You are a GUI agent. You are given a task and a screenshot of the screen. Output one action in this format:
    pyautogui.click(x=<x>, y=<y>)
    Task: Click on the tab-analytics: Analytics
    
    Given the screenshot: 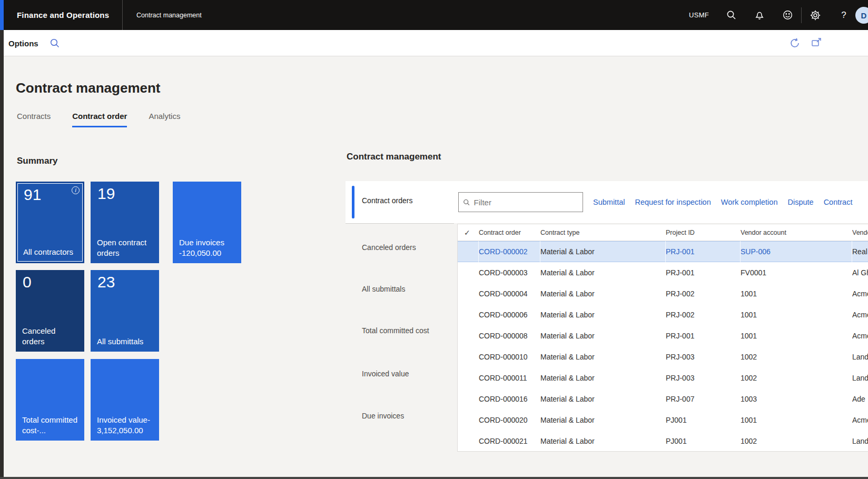 What is the action you would take?
    pyautogui.click(x=164, y=119)
    